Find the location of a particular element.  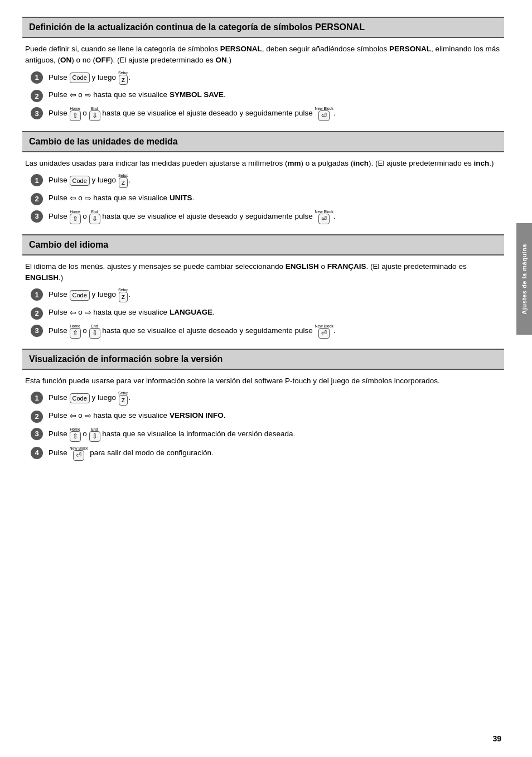

step-1-medida: 1 Pulse Code y luego Setup z . is located at coordinates (266, 181).